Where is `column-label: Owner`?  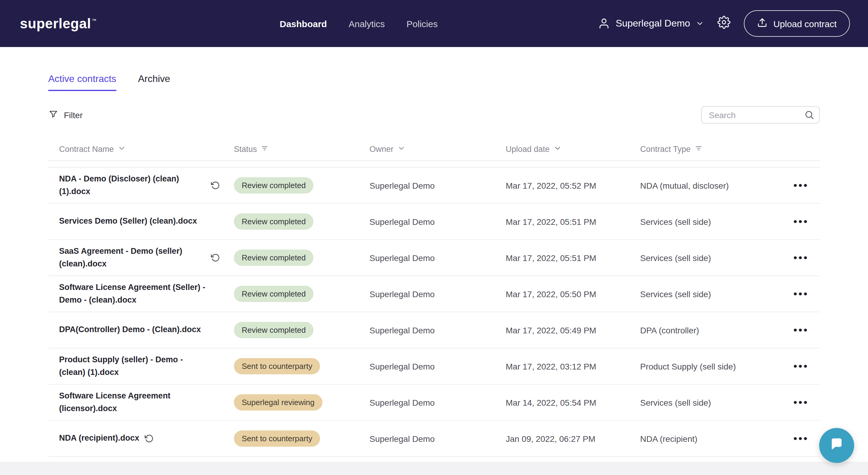 column-label: Owner is located at coordinates (381, 149).